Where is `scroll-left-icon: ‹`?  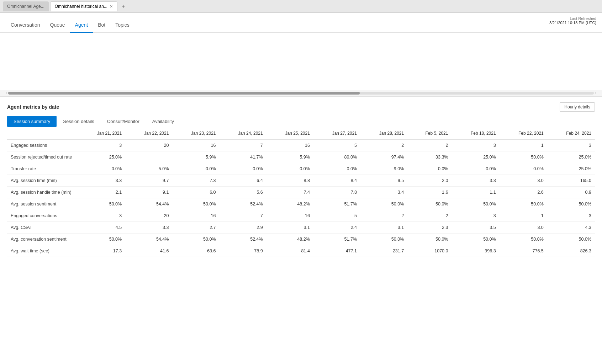 scroll-left-icon: ‹ is located at coordinates (6, 93).